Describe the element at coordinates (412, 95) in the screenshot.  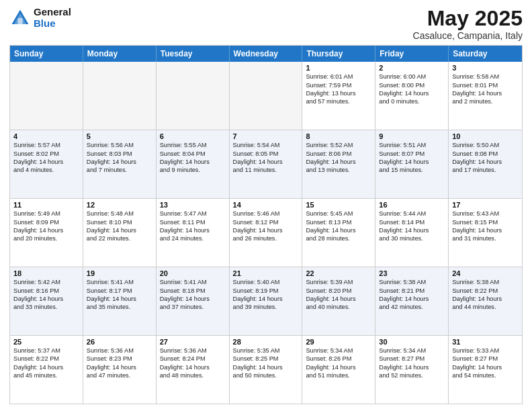
I see `calendar-cell: 2Sunrise: 6:00 AMSunset: 8:00 PMDaylight…` at that location.